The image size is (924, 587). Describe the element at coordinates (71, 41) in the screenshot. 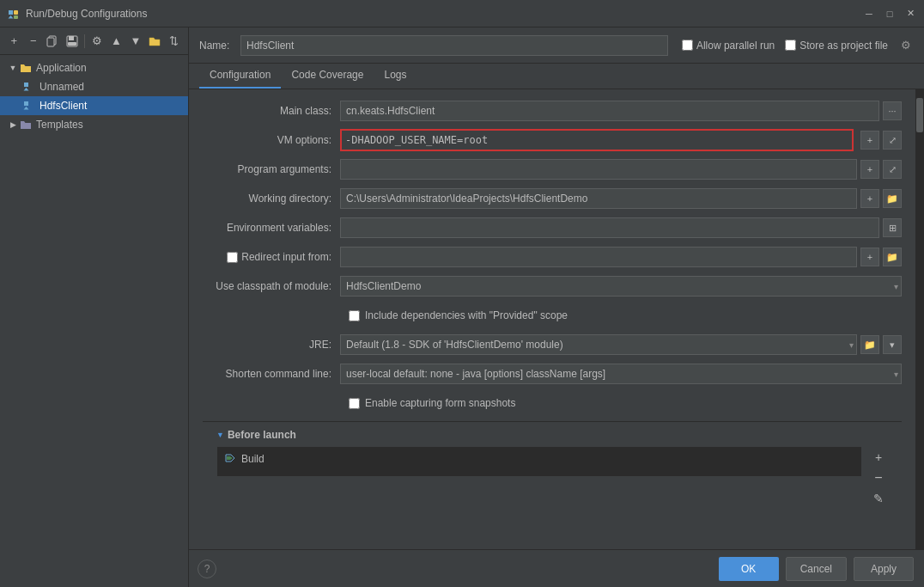

I see `save-config-button` at that location.